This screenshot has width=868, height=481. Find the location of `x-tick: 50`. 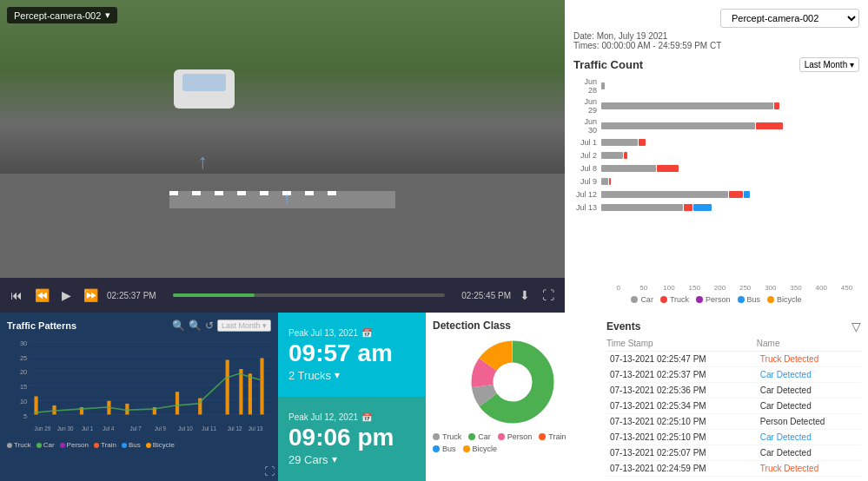

x-tick: 50 is located at coordinates (643, 288).